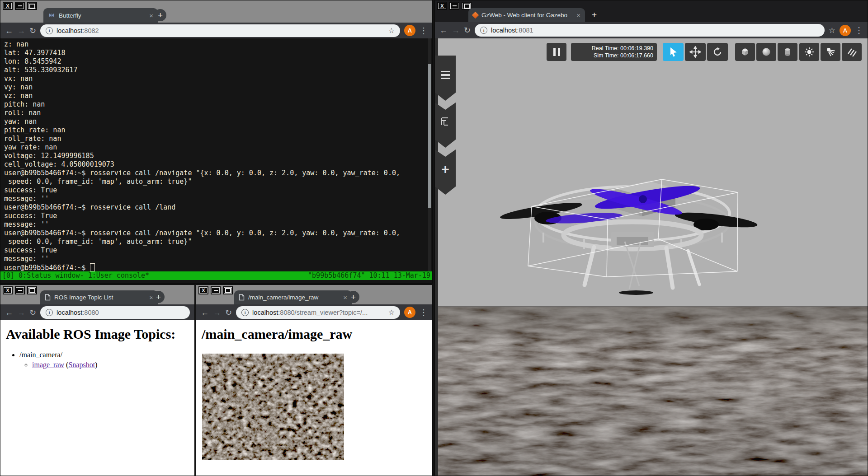 Image resolution: width=868 pixels, height=476 pixels. What do you see at coordinates (594, 15) in the screenshot?
I see `plus-icon: +` at bounding box center [594, 15].